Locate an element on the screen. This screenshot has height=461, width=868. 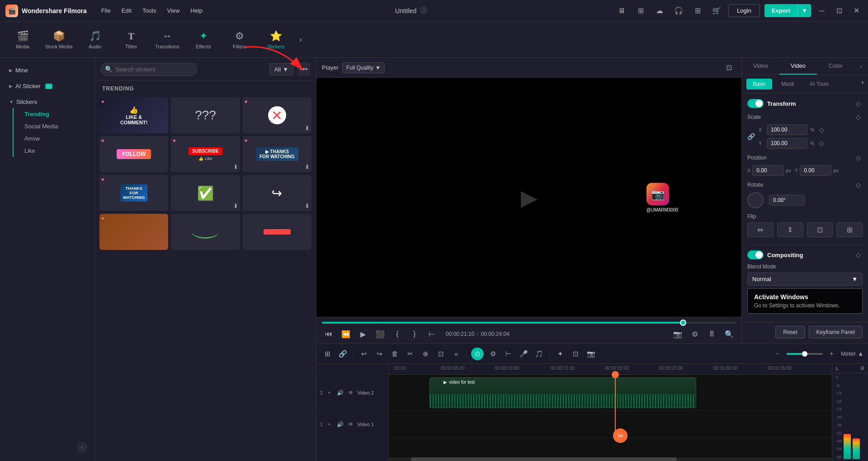
sub-tab-ai-tools: AI Tools is located at coordinates (819, 84).